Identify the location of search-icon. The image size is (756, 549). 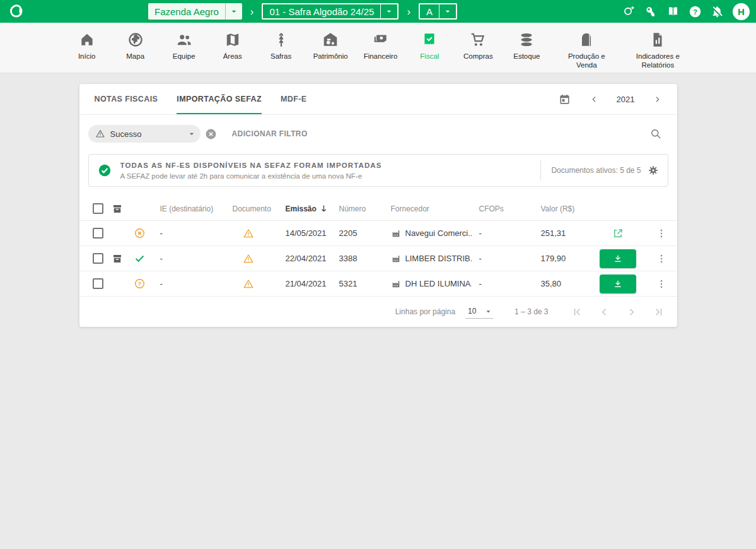
(656, 134).